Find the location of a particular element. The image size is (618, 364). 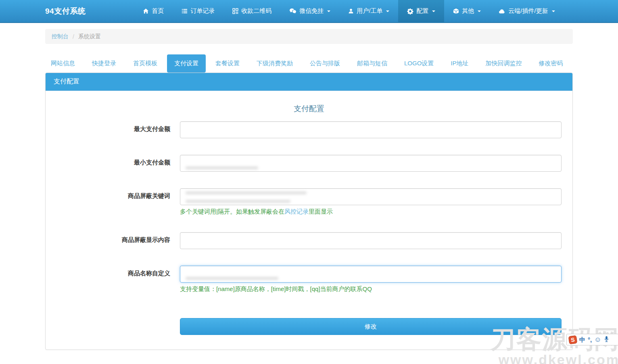

nav-item-home: 首页 is located at coordinates (153, 11).